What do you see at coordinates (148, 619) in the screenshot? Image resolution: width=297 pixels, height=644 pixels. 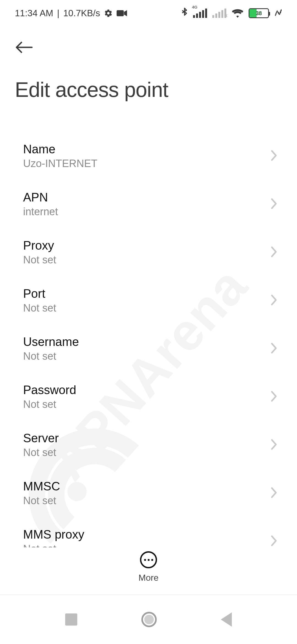 I see `system-nav-bar` at bounding box center [148, 619].